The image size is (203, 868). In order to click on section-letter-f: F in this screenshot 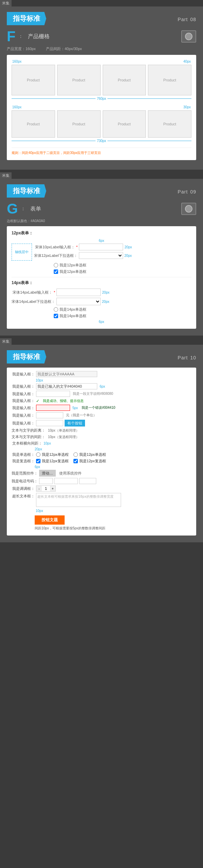, I will do `click(11, 36)`.